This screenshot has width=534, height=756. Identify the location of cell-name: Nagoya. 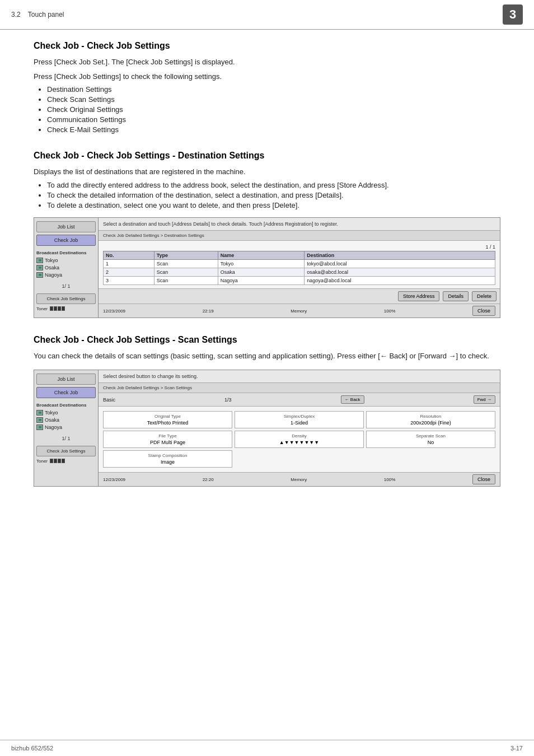
(261, 281).